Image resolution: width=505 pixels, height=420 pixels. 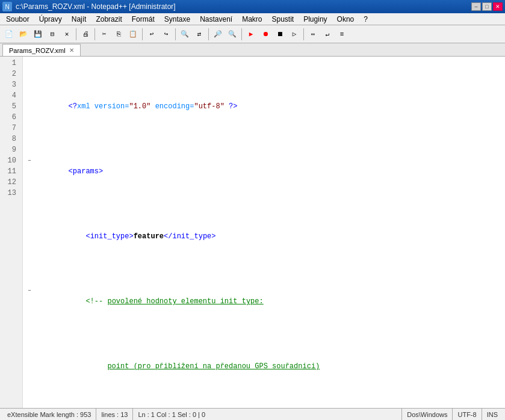 I want to click on tab-bar: Params_ROZV.xml ✕, so click(x=253, y=50).